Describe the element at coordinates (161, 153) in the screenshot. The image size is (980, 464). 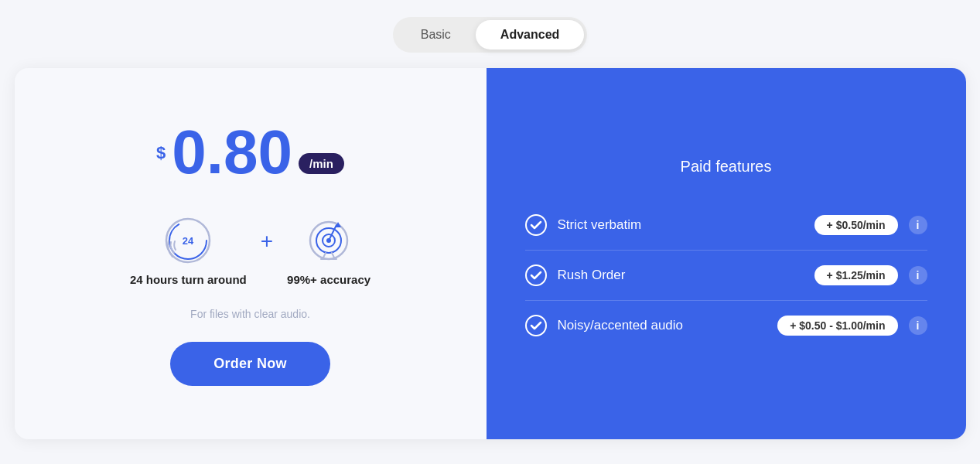
I see `price-dollar: $` at that location.